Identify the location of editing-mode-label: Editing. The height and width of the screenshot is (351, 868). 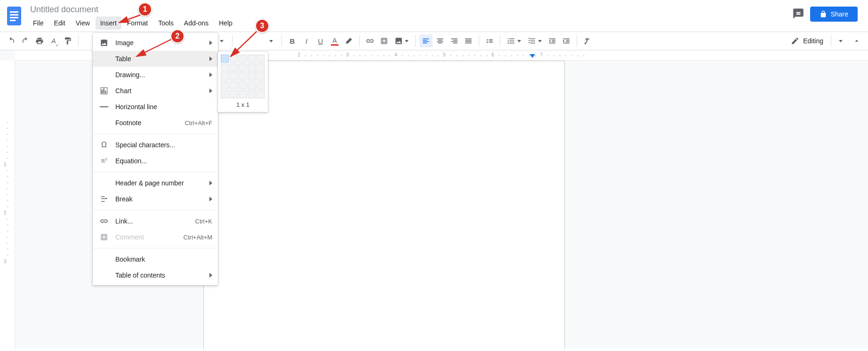
(813, 41).